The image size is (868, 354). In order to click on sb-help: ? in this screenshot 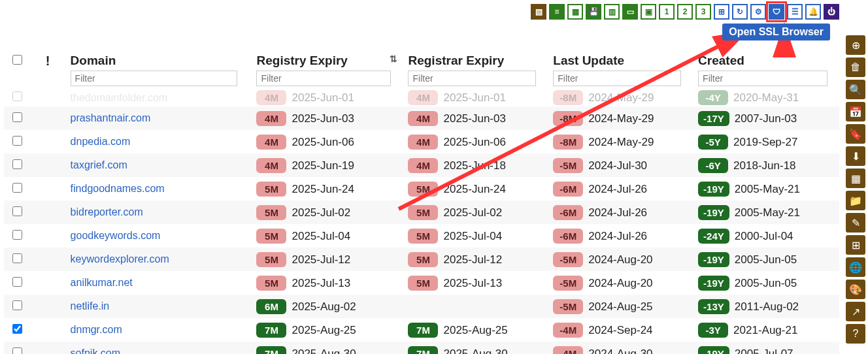, I will do `click(856, 334)`.